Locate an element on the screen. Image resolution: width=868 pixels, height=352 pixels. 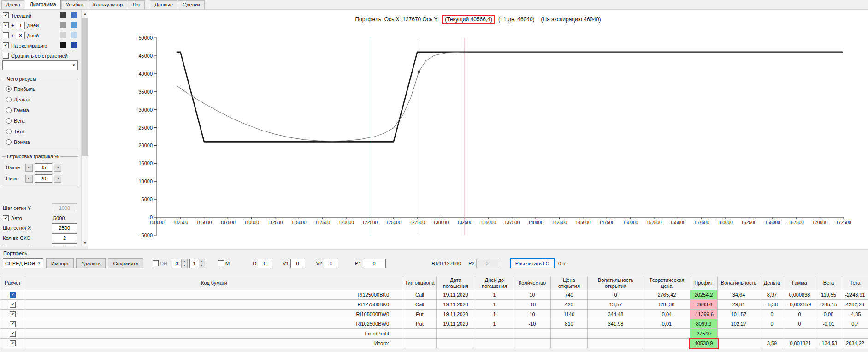
expiration-color2-swatch is located at coordinates (74, 45).